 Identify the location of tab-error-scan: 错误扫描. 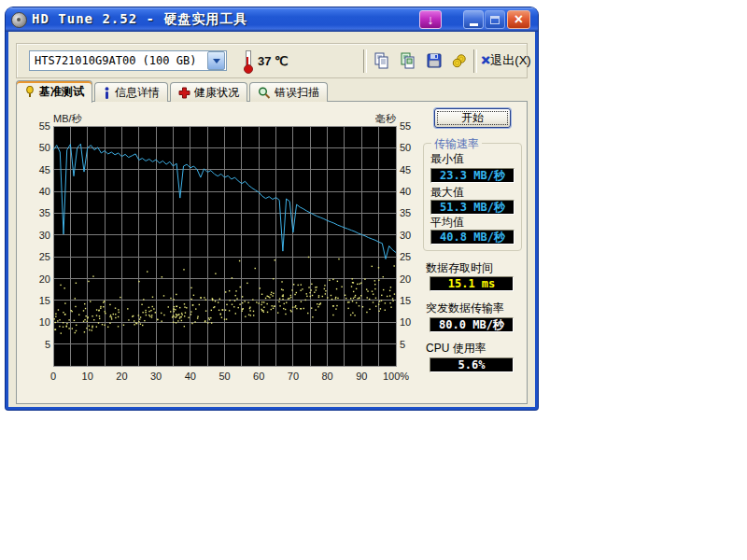
(289, 91).